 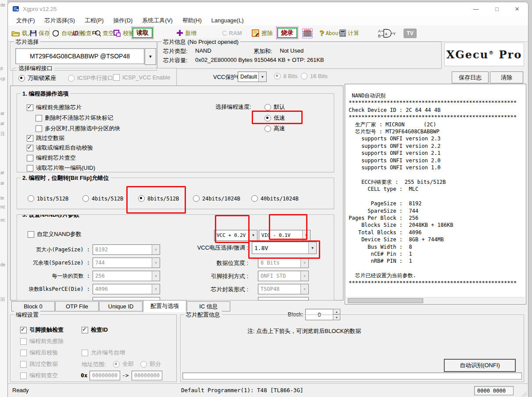 I want to click on log-horizontal-scrollbar, so click(x=436, y=300).